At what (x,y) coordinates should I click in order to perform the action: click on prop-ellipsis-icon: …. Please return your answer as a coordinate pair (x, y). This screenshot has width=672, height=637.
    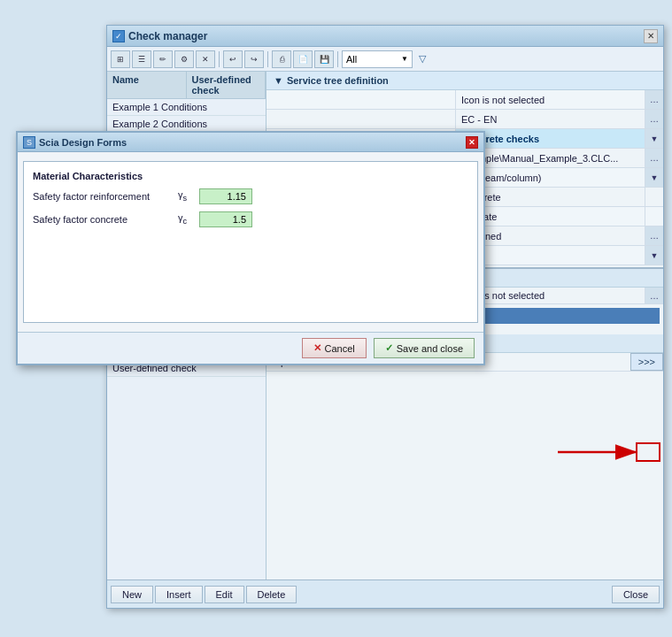
    Looking at the image, I should click on (654, 99).